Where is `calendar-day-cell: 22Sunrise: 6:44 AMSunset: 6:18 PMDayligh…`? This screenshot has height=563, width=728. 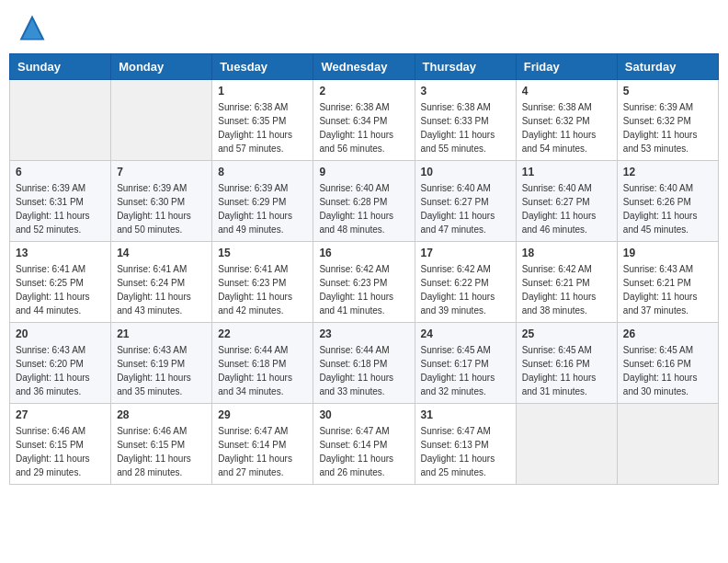 calendar-day-cell: 22Sunrise: 6:44 AMSunset: 6:18 PMDayligh… is located at coordinates (263, 363).